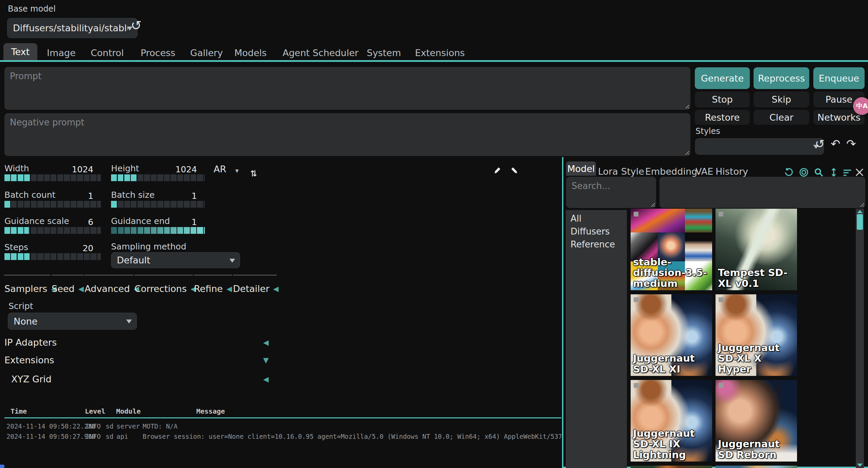  I want to click on sort-direction-icon, so click(834, 172).